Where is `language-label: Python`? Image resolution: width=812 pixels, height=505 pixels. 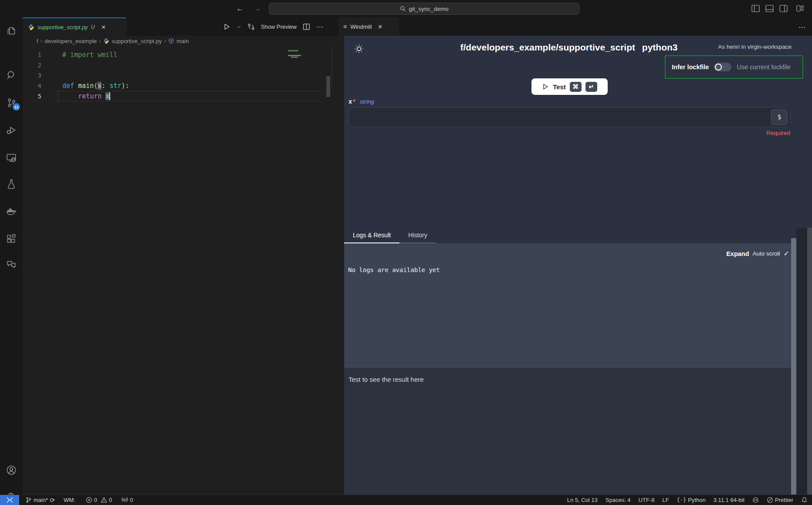
language-label: Python is located at coordinates (697, 500).